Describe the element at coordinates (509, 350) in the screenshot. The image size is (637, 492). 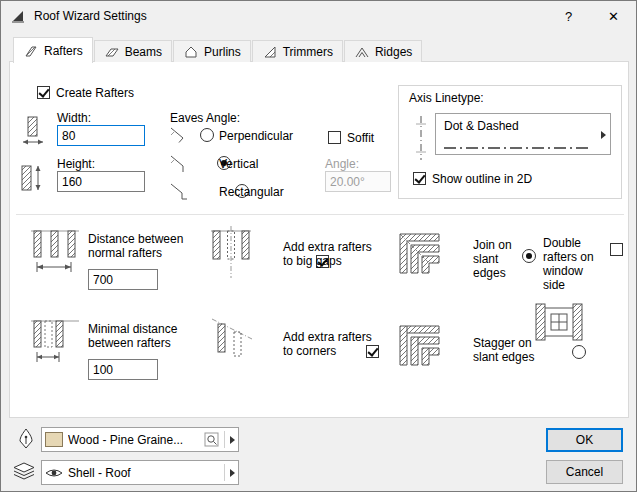
I see `stagger-slant-label: Stagger on slant edges` at that location.